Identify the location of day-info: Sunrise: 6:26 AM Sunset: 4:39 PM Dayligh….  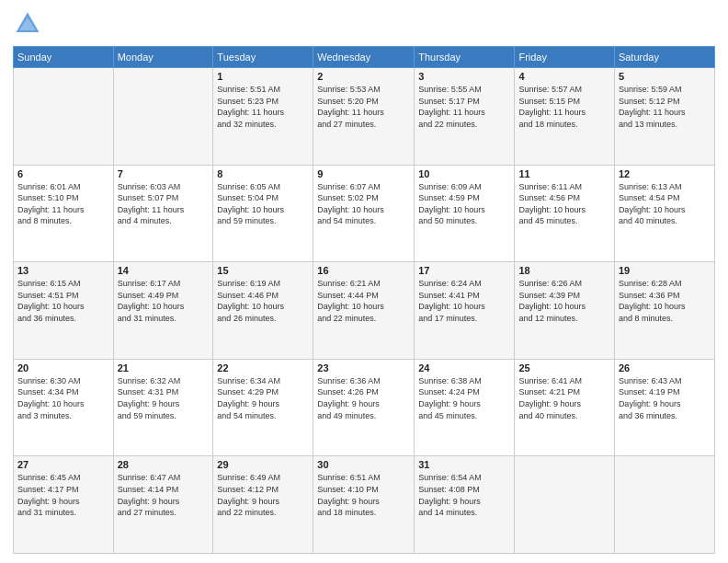
(564, 301).